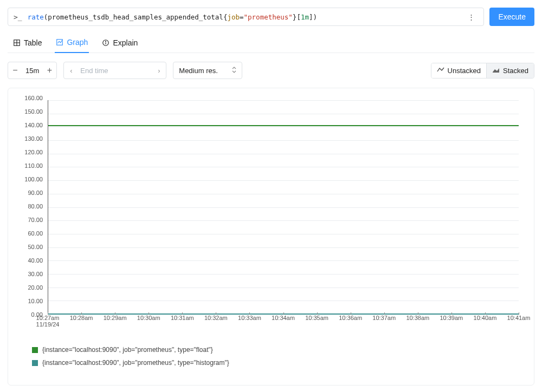 This screenshot has width=542, height=392. What do you see at coordinates (34, 98) in the screenshot?
I see `y-tick-label: 160.00` at bounding box center [34, 98].